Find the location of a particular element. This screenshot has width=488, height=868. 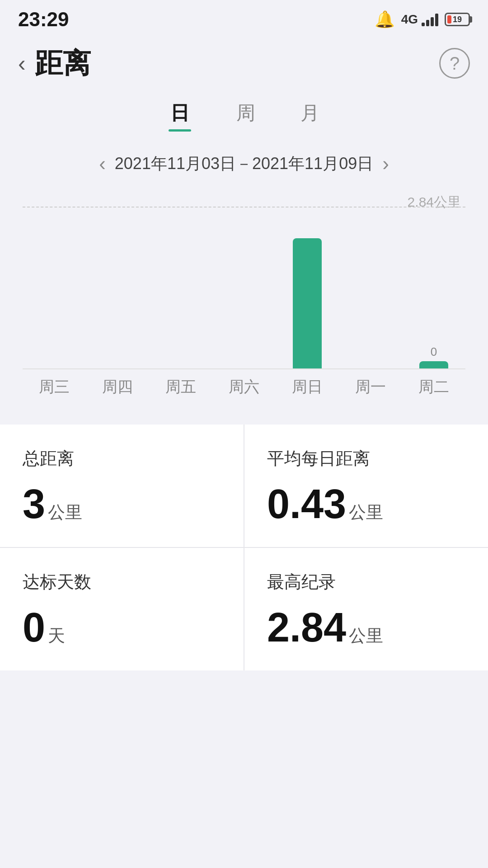

bar-周日 is located at coordinates (307, 303).